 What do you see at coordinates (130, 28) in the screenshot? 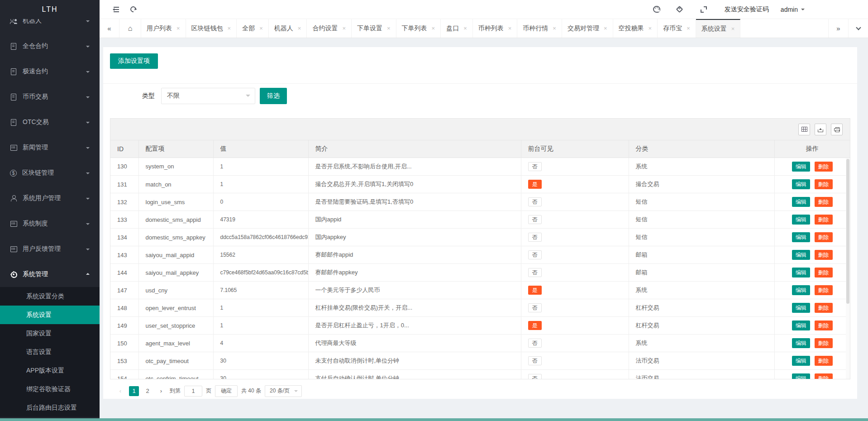
I see `tab-home: ⌂` at bounding box center [130, 28].